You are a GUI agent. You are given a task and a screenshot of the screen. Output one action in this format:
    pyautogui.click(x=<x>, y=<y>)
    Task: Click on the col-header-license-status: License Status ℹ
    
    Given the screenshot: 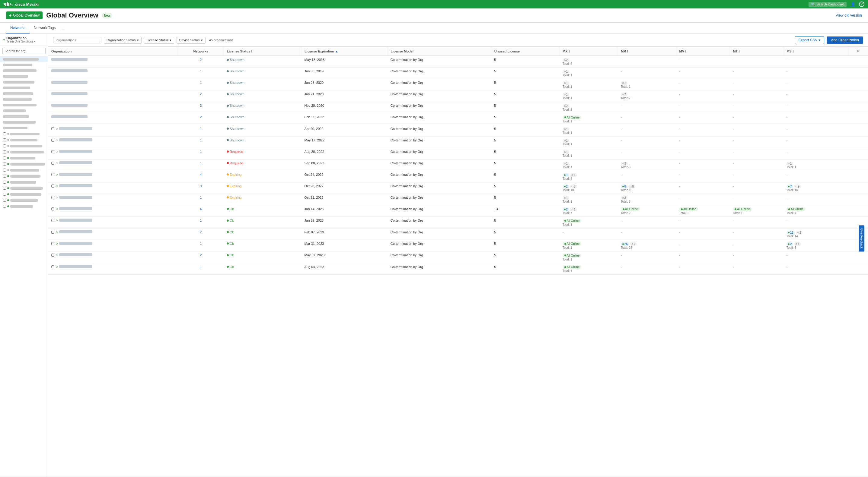 What is the action you would take?
    pyautogui.click(x=263, y=51)
    